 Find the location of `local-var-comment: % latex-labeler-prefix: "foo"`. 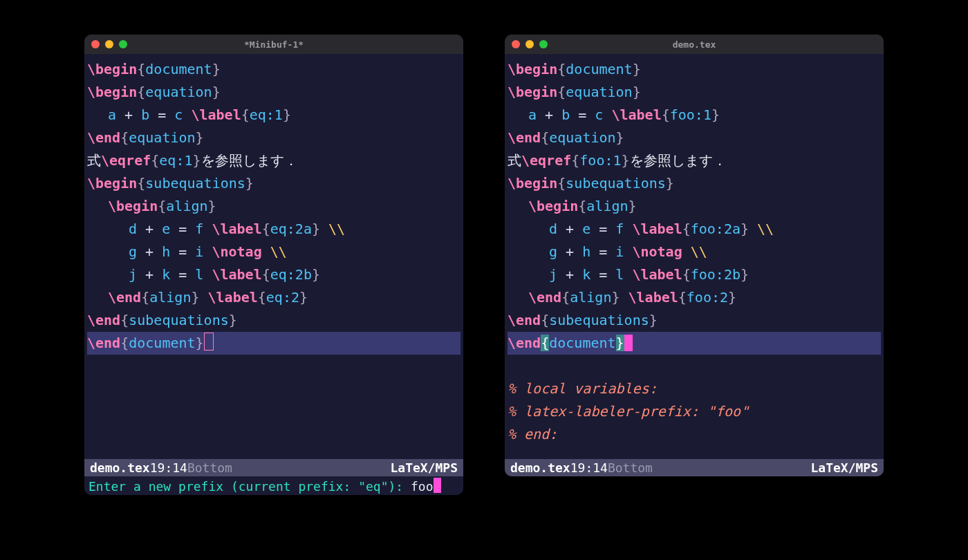

local-var-comment: % latex-labeler-prefix: "foo" is located at coordinates (628, 411).